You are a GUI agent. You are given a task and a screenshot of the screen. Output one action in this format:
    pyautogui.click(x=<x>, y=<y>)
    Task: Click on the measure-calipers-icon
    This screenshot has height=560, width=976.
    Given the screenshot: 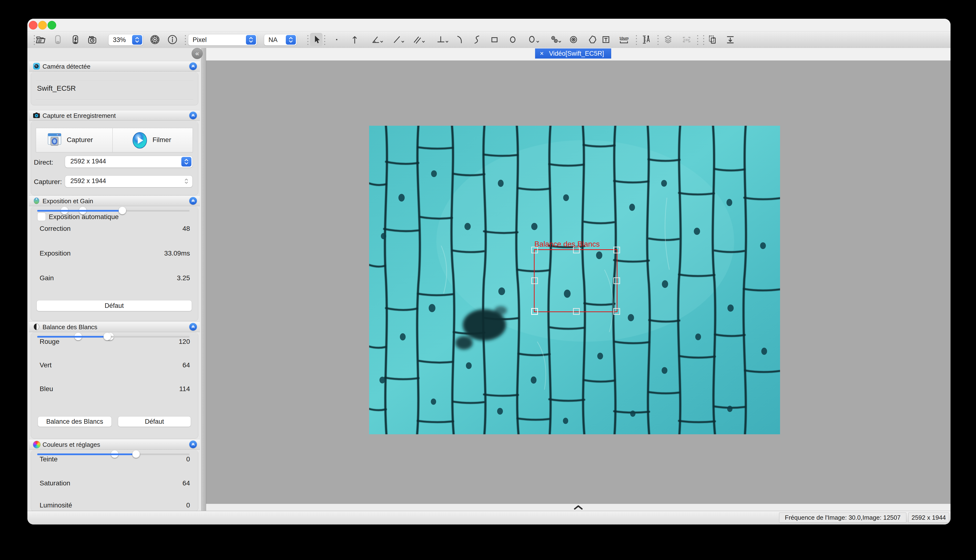 What is the action you would take?
    pyautogui.click(x=646, y=40)
    